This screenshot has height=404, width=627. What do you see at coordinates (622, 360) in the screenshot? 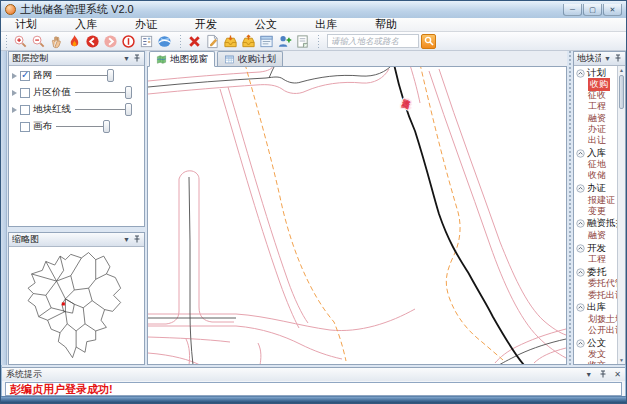
I see `scroll-down-icon: ▼` at bounding box center [622, 360].